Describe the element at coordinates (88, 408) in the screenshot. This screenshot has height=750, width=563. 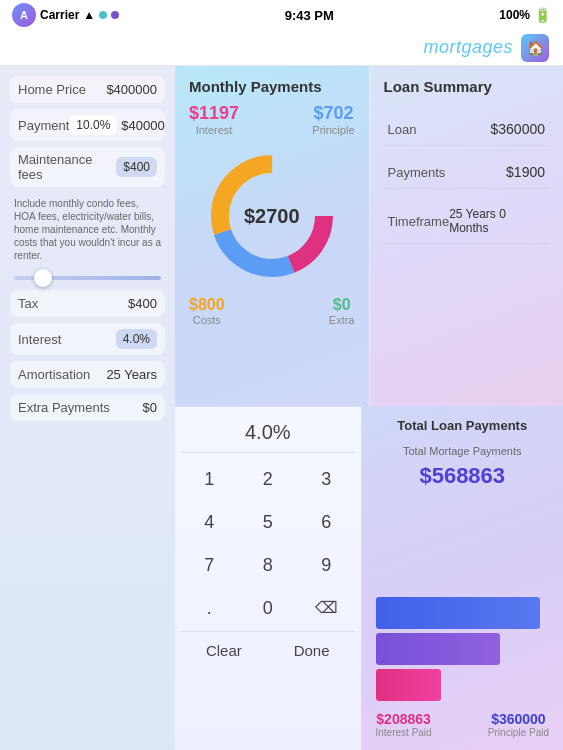
I see `extra-payments-row: Extra Payments $0` at that location.